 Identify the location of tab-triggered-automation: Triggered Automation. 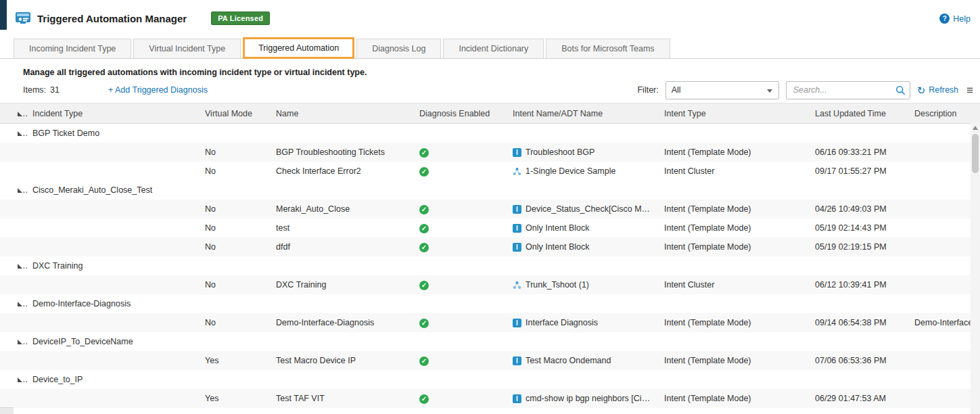
(299, 48).